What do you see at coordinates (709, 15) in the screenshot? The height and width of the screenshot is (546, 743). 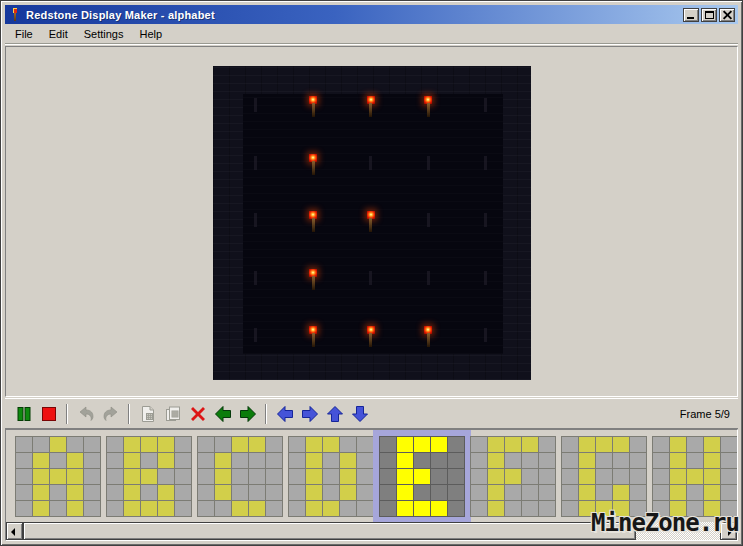 I see `maximize-button` at bounding box center [709, 15].